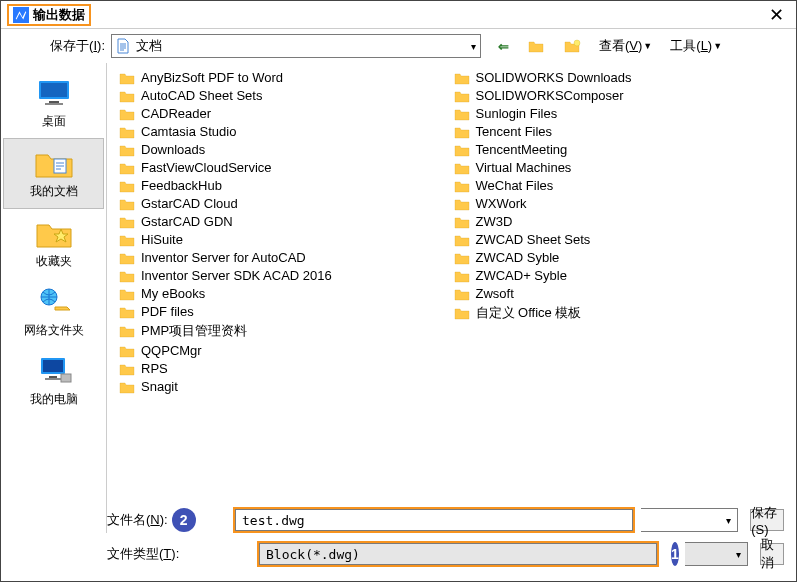  I want to click on list-item: Inventor Server SDK ACAD 2016, so click(284, 276).